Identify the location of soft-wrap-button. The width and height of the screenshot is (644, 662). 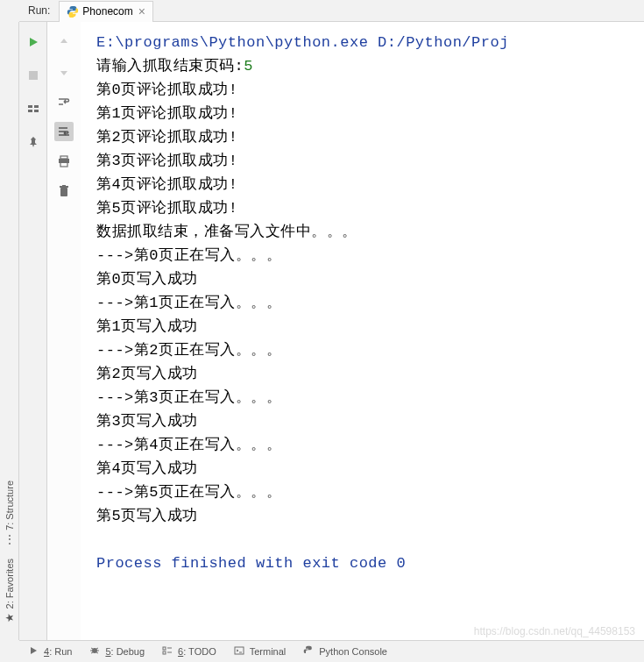
(64, 102).